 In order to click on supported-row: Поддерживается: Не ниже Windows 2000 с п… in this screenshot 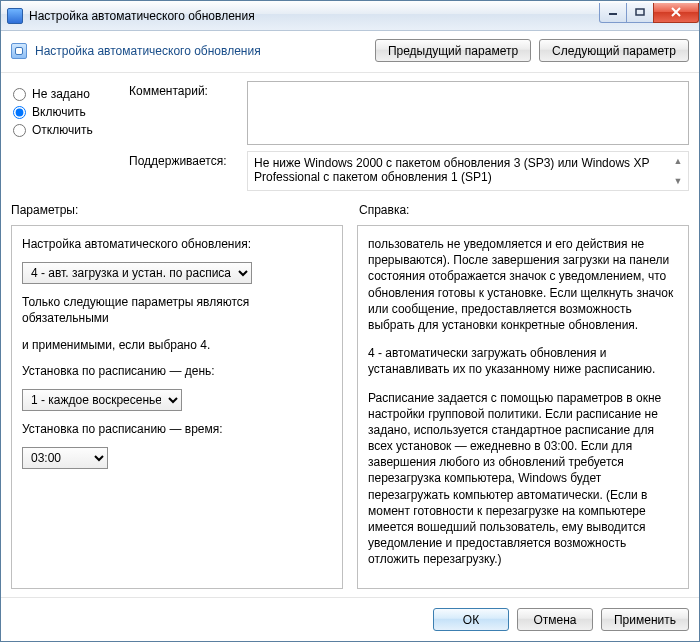, I will do `click(409, 171)`.